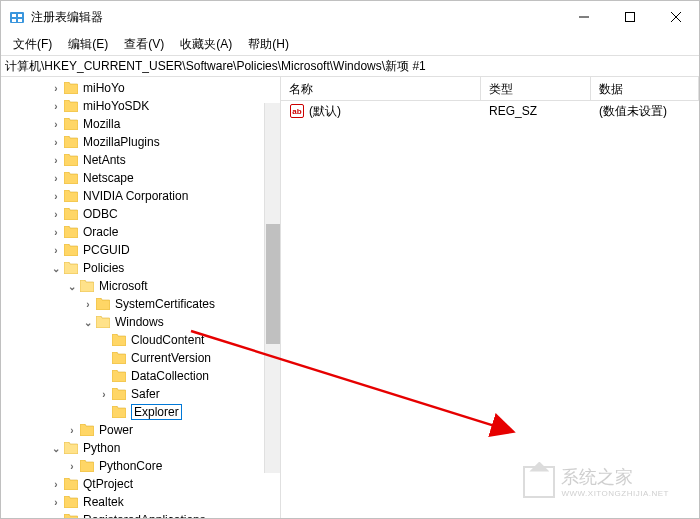 The width and height of the screenshot is (700, 519). Describe the element at coordinates (140, 106) in the screenshot. I see `tree-item-mihoyosdk: miHoYoSDK` at that location.